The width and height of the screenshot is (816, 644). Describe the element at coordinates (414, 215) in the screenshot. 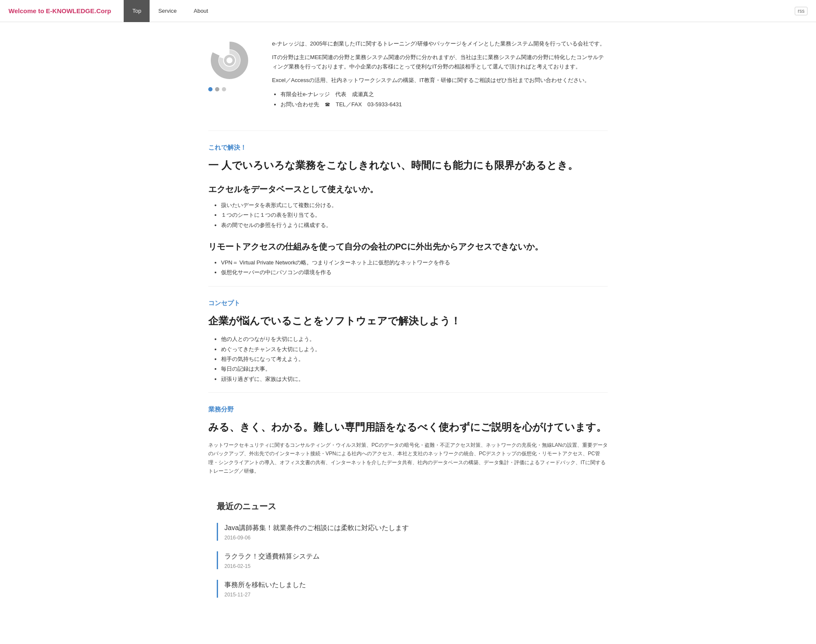

I see `excel-list-item-2: １つのシートに１つの表を割り当てる。` at that location.